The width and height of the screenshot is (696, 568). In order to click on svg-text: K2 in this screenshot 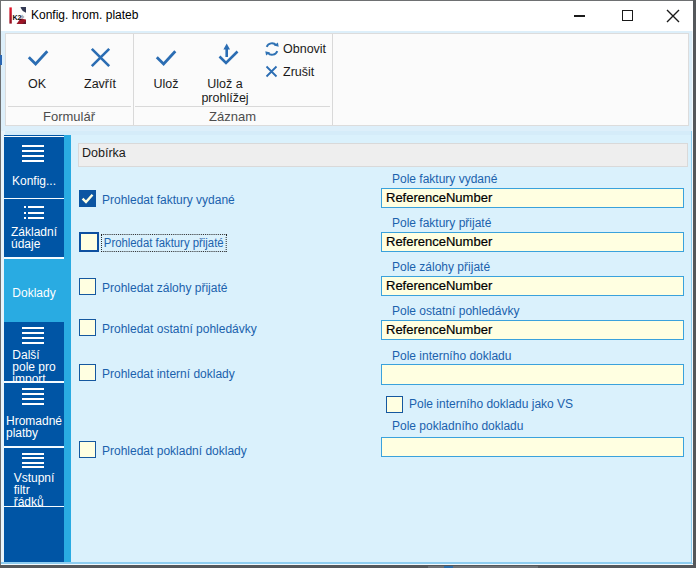, I will do `click(16, 16)`.